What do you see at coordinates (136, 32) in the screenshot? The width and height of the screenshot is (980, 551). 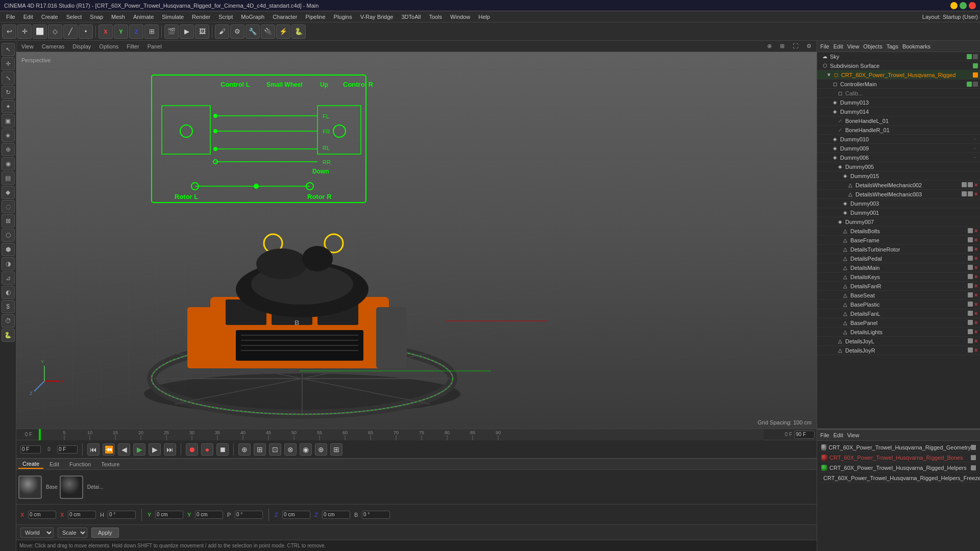 I see `z-axis: Z` at bounding box center [136, 32].